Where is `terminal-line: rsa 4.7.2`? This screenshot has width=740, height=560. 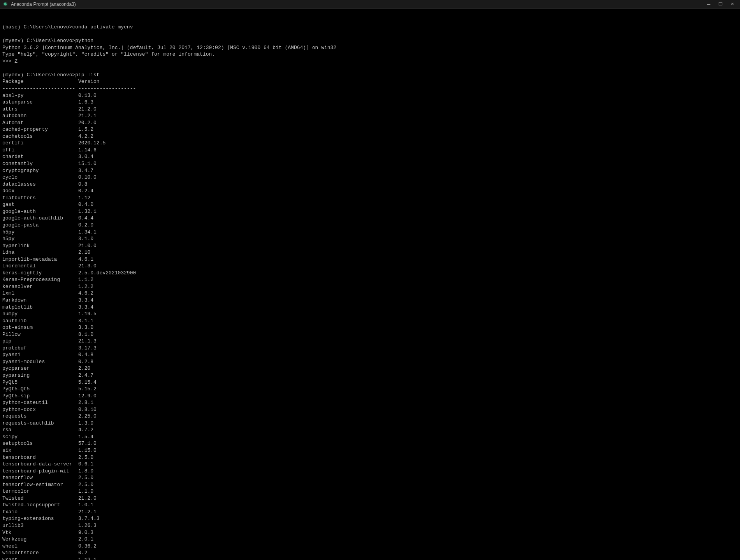 terminal-line: rsa 4.7.2 is located at coordinates (370, 430).